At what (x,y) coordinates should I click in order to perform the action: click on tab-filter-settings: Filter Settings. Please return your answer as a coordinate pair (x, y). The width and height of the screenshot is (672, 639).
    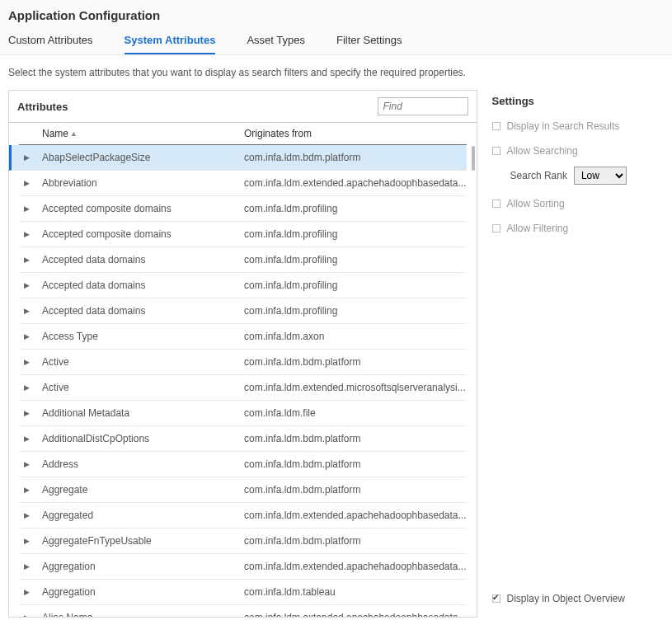
    Looking at the image, I should click on (369, 45).